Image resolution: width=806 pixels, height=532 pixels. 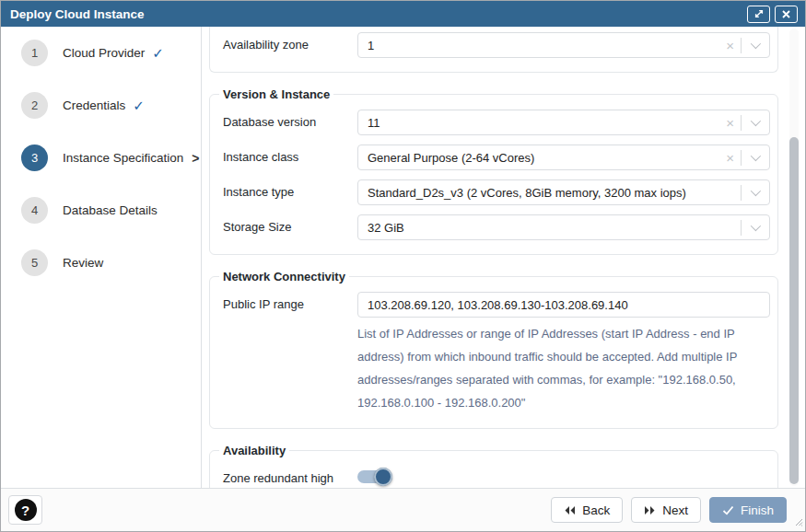 I want to click on zone-redundant-ha-toggle, so click(x=376, y=477).